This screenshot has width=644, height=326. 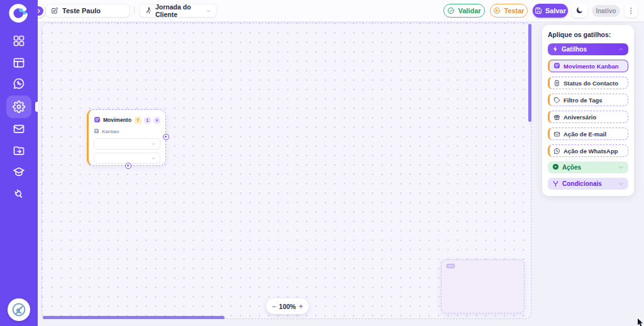 I want to click on mail-icon, so click(x=557, y=134).